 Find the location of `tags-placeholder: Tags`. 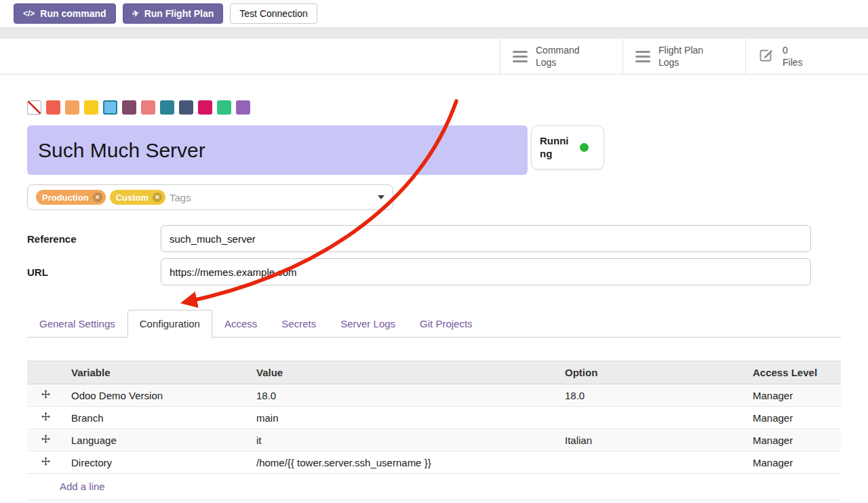

tags-placeholder: Tags is located at coordinates (180, 198).